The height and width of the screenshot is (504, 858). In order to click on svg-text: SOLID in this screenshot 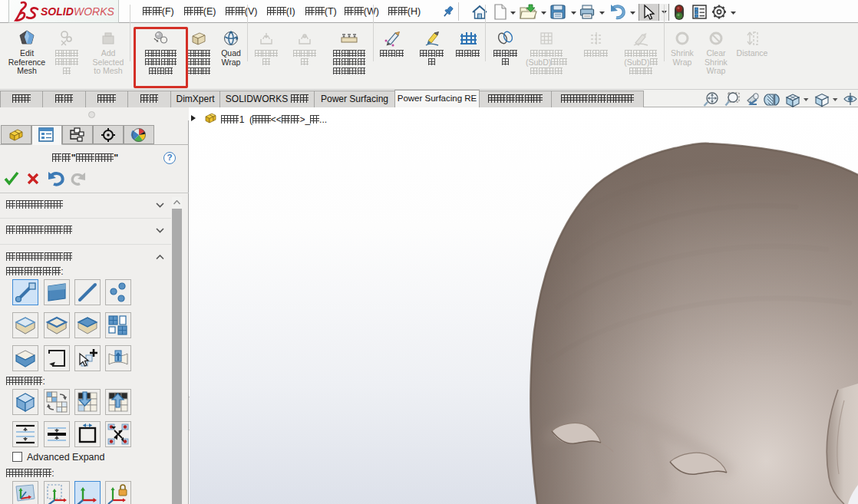, I will do `click(57, 12)`.